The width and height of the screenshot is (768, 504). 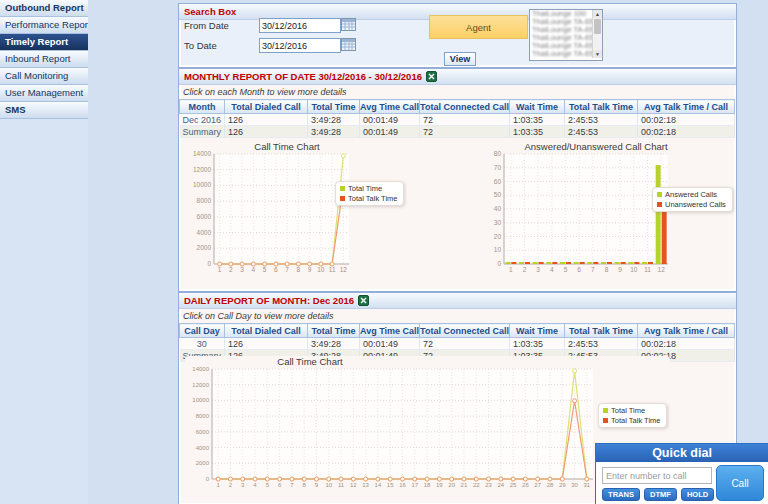 I want to click on svg-text: 29, so click(x=562, y=485).